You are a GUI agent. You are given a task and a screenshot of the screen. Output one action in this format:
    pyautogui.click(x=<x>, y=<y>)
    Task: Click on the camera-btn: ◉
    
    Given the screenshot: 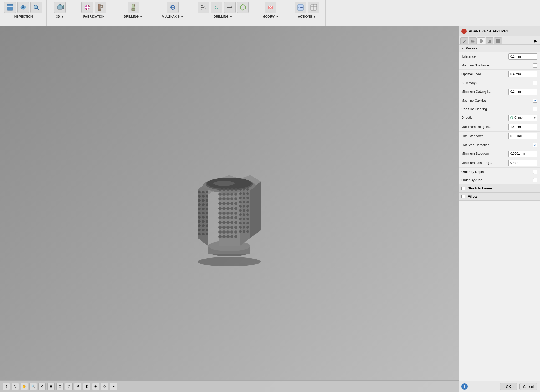 What is the action you would take?
    pyautogui.click(x=96, y=386)
    